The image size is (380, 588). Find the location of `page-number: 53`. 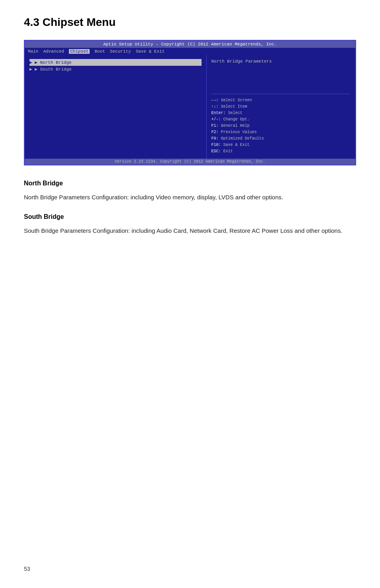

page-number: 53 is located at coordinates (27, 569).